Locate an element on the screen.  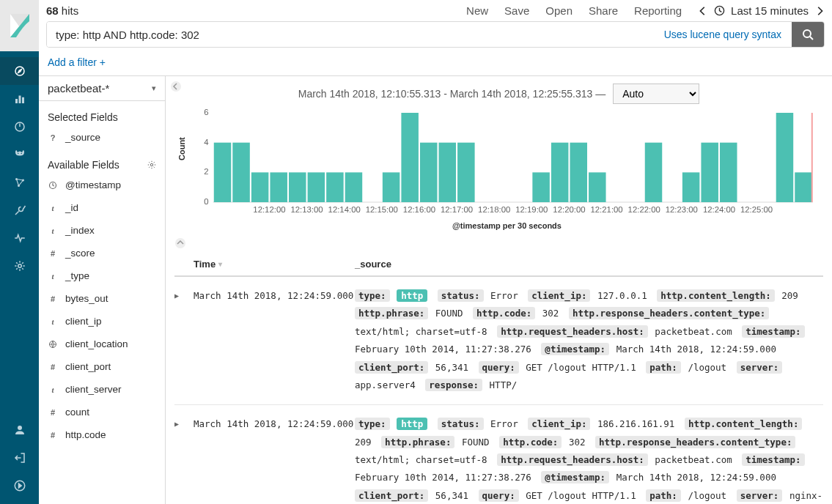
row-source: type: http status: Error client_ip: 186.… is located at coordinates (589, 460).